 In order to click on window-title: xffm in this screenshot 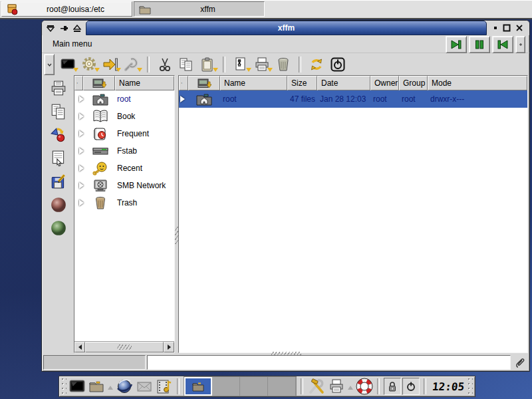, I will do `click(286, 28)`.